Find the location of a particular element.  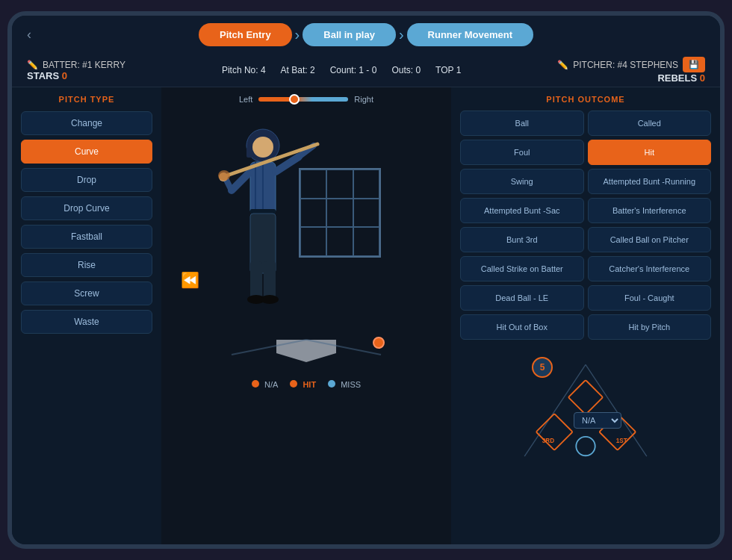

runner-badge: 5 is located at coordinates (542, 367).